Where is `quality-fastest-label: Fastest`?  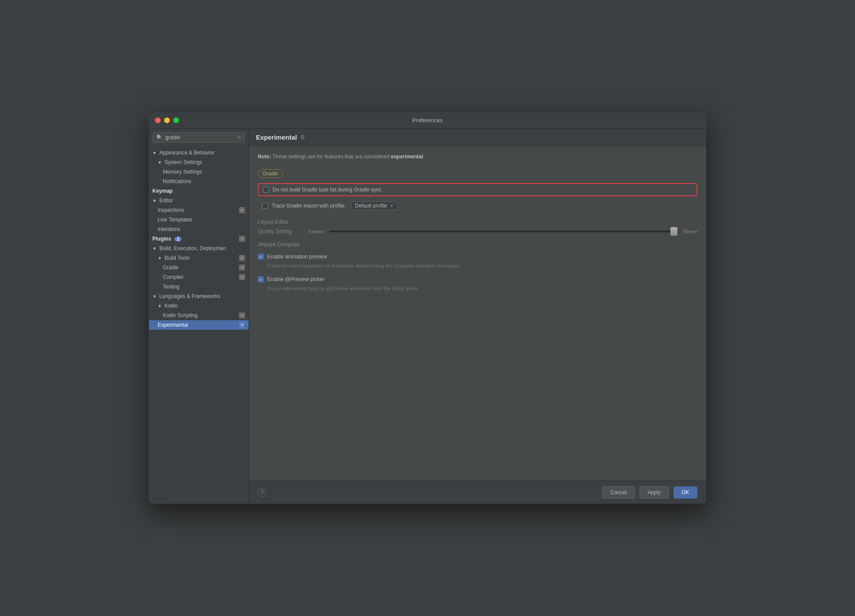
quality-fastest-label: Fastest is located at coordinates (316, 231).